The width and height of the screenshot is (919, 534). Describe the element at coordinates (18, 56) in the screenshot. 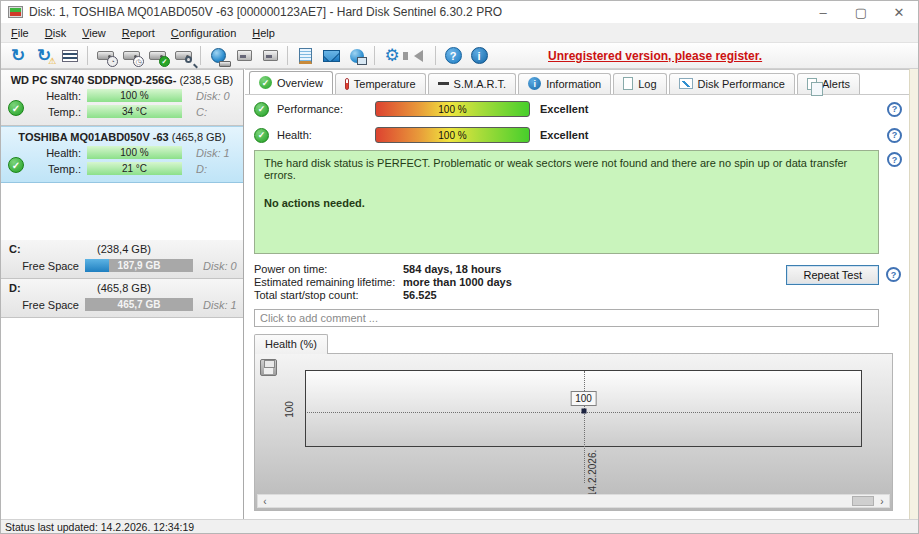

I see `refresh-icon: ↻` at that location.